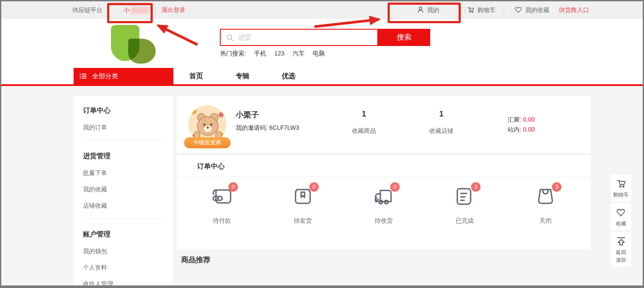 The width and height of the screenshot is (644, 288). I want to click on nav-featured: 优选, so click(289, 76).